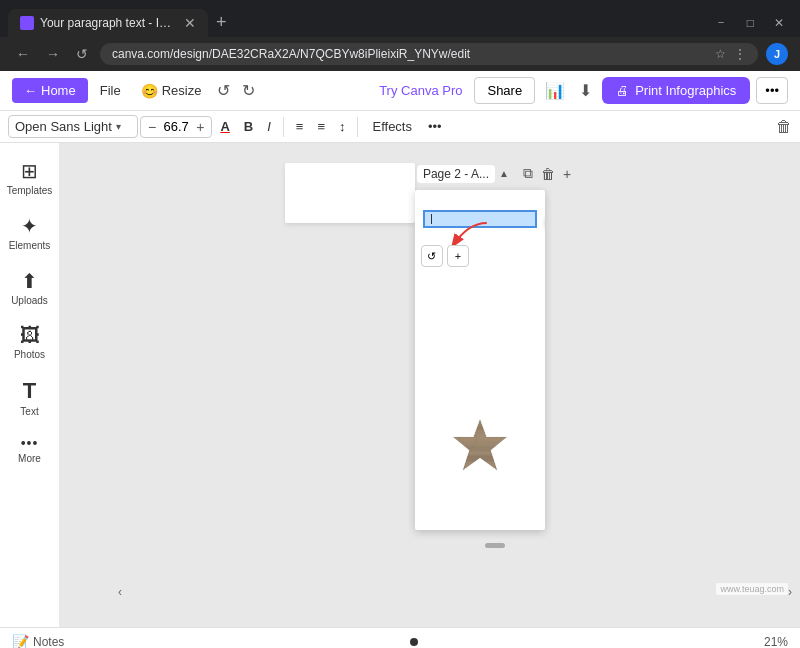  What do you see at coordinates (548, 174) in the screenshot?
I see `delete-page-button: 🗑` at bounding box center [548, 174].